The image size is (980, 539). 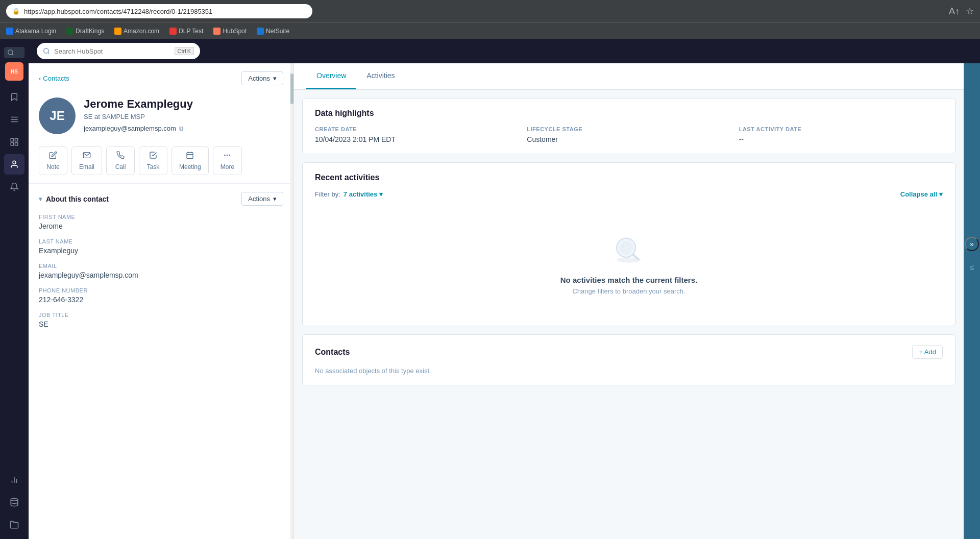 I want to click on nav-item-bell, so click(x=14, y=187).